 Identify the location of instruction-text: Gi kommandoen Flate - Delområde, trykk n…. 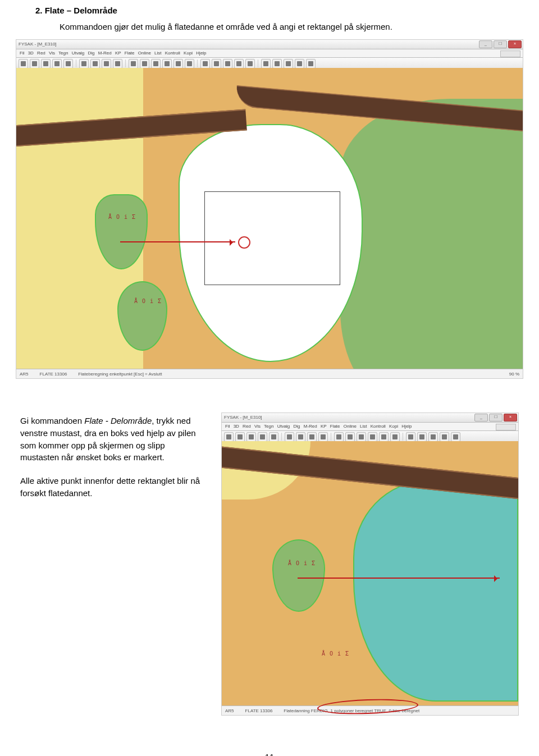
(113, 564).